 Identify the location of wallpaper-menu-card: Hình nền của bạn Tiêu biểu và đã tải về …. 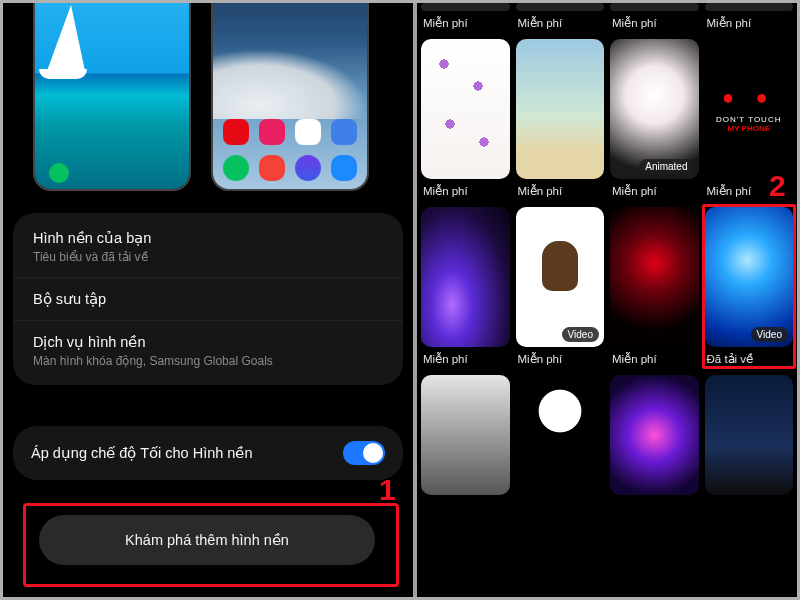
(208, 299).